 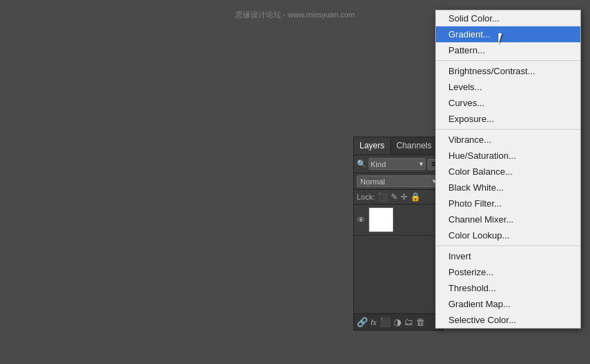 What do you see at coordinates (415, 197) in the screenshot?
I see `lock-all-icon: 🔒` at bounding box center [415, 197].